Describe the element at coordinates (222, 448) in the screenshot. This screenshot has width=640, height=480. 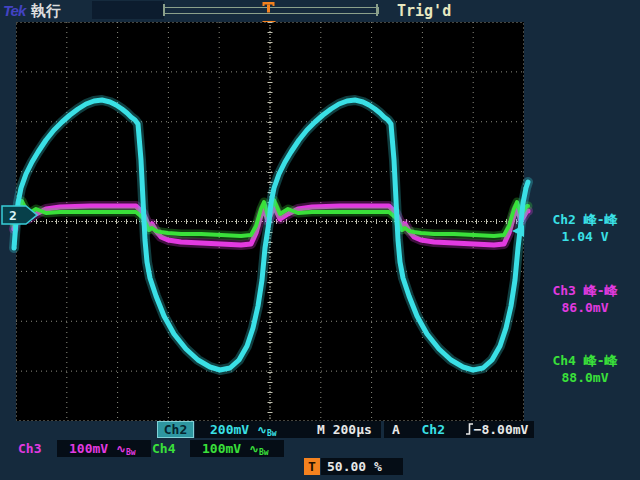
I see `ch4-scale-value: 100mV` at that location.